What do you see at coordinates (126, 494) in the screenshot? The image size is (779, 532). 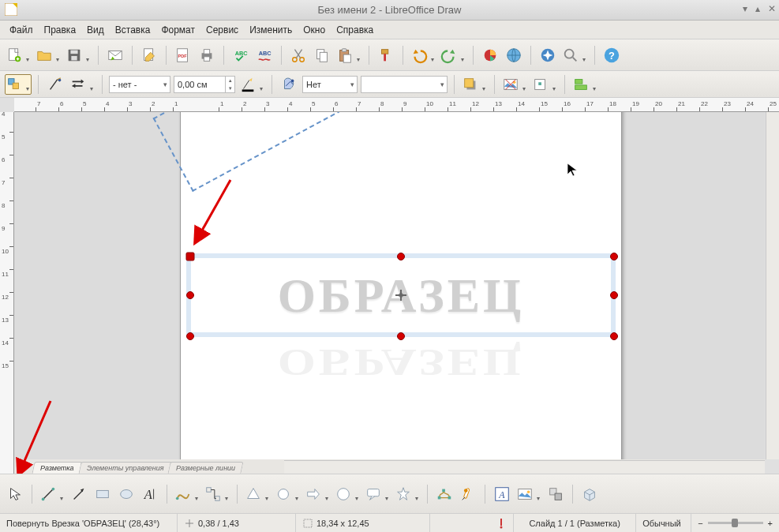 I see `ellipse-tool` at bounding box center [126, 494].